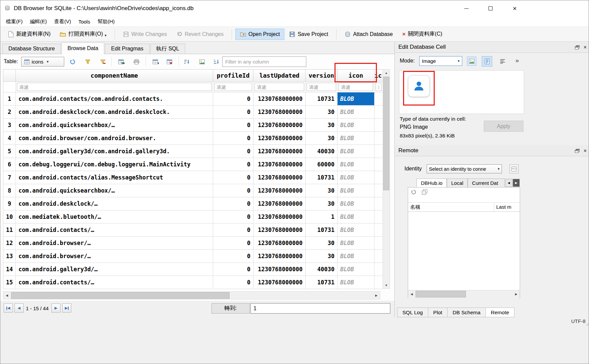 The width and height of the screenshot is (589, 364). I want to click on table-row: 9 com.android.deskclock/… 0 123076800000…, so click(193, 204).